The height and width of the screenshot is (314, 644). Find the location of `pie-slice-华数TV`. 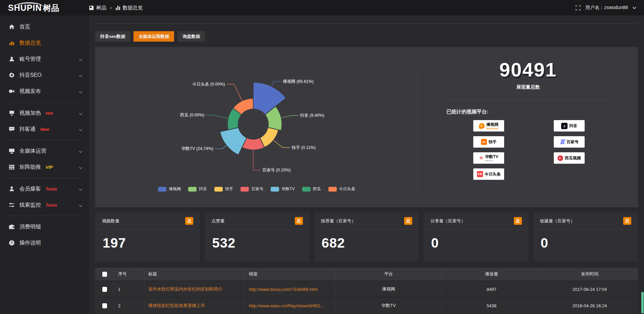

pie-slice-华数TV is located at coordinates (233, 141).